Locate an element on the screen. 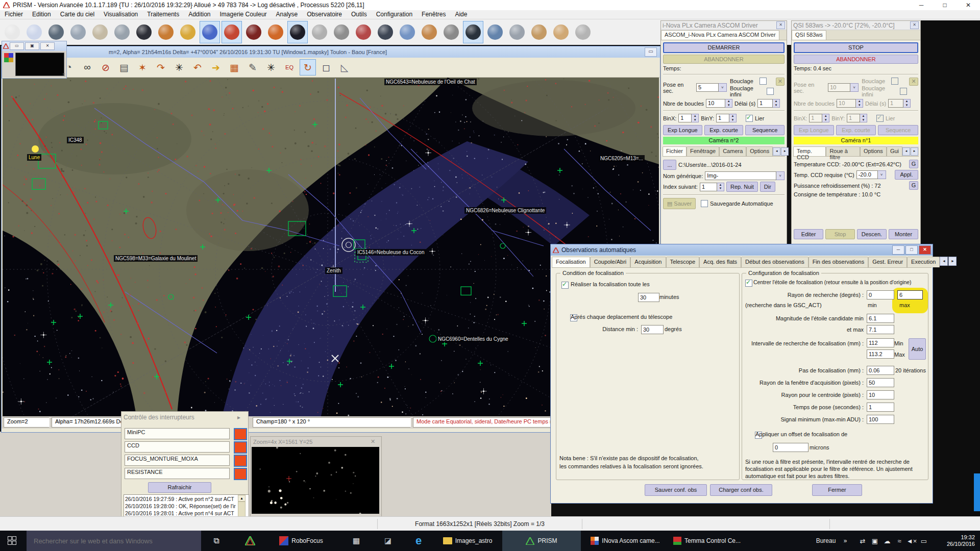  start-button is located at coordinates (12, 541).